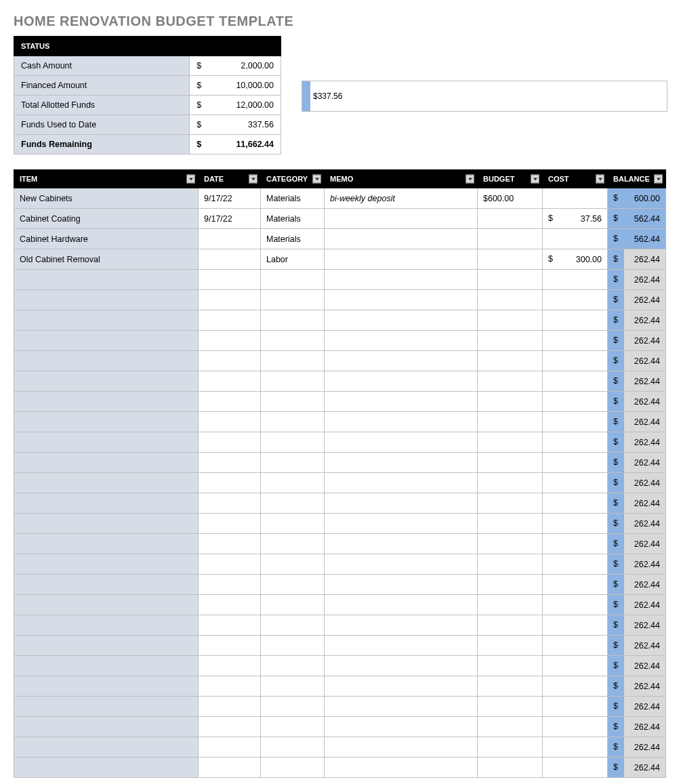 Image resolution: width=681 pixels, height=784 pixels. What do you see at coordinates (236, 66) in the screenshot?
I see `status-value: $2,000.00` at bounding box center [236, 66].